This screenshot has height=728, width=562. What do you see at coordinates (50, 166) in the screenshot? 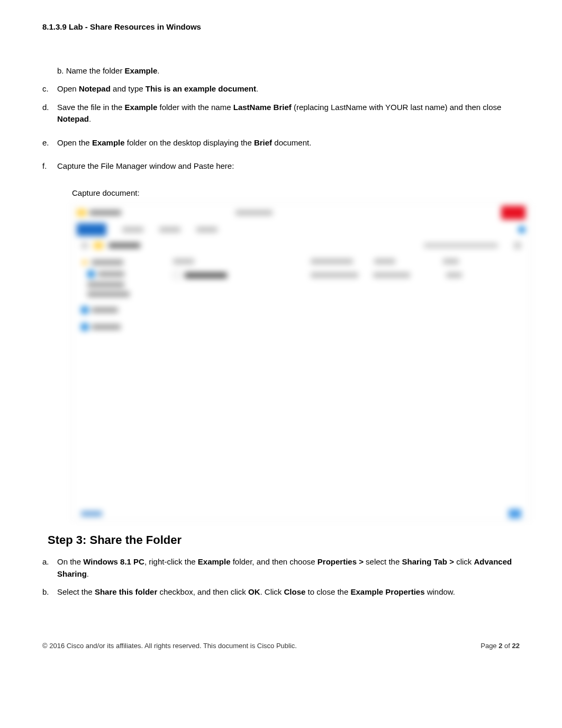
I see `step-f-marker: f.` at bounding box center [50, 166].